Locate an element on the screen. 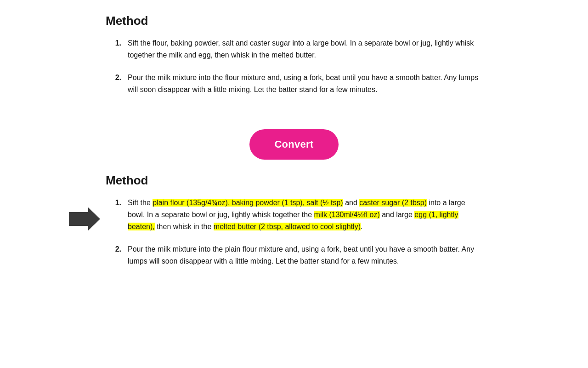  method-before-list: 1. Sift the flour, baking powder, salt a… is located at coordinates (296, 66).